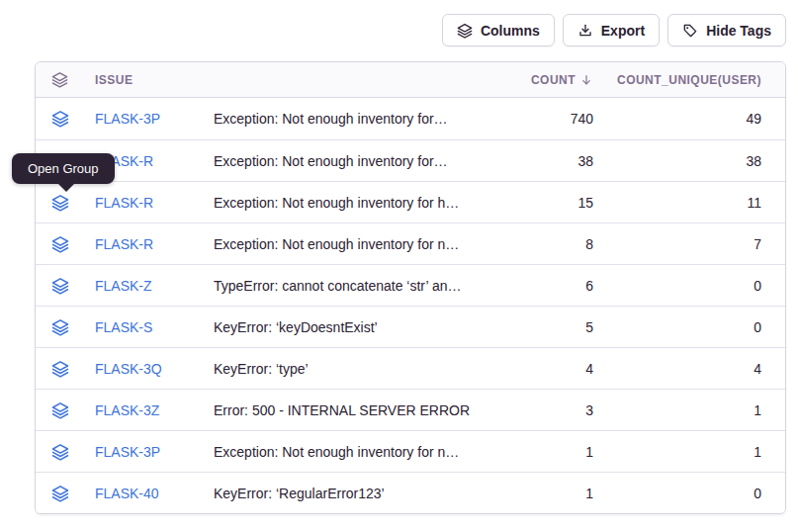  What do you see at coordinates (727, 30) in the screenshot?
I see `hide-tags-button: Hide Tags` at bounding box center [727, 30].